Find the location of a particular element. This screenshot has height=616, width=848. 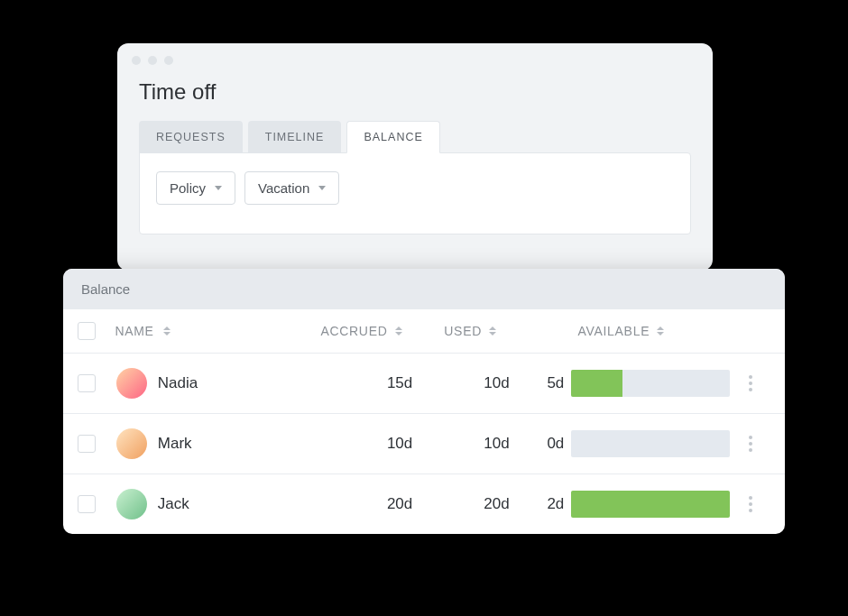

tab-timeline: TIMELINE is located at coordinates (295, 137).